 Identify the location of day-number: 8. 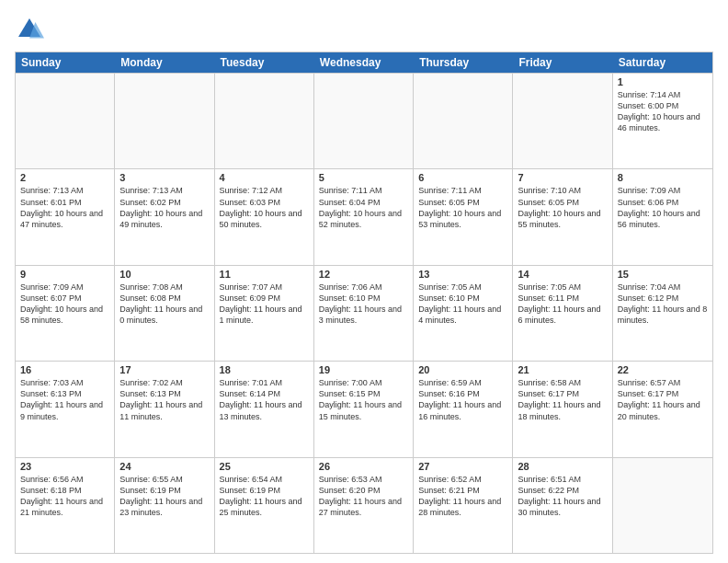
(663, 178).